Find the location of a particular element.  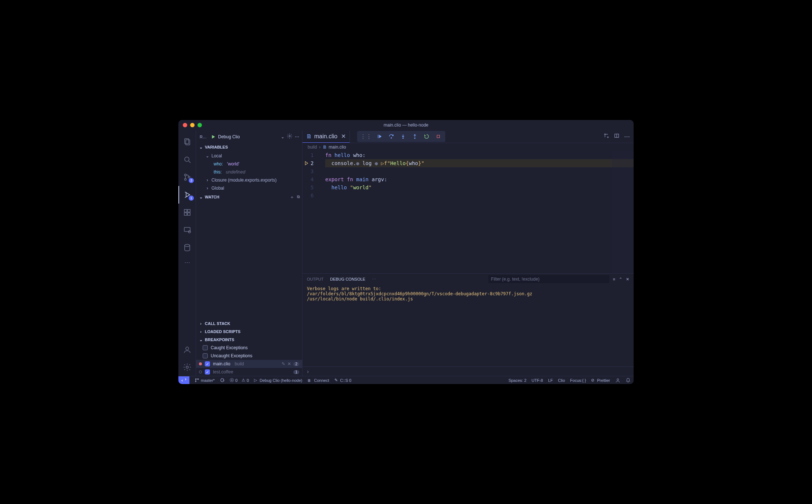

drag-grip-icon: ⋮⋮ is located at coordinates (366, 136).